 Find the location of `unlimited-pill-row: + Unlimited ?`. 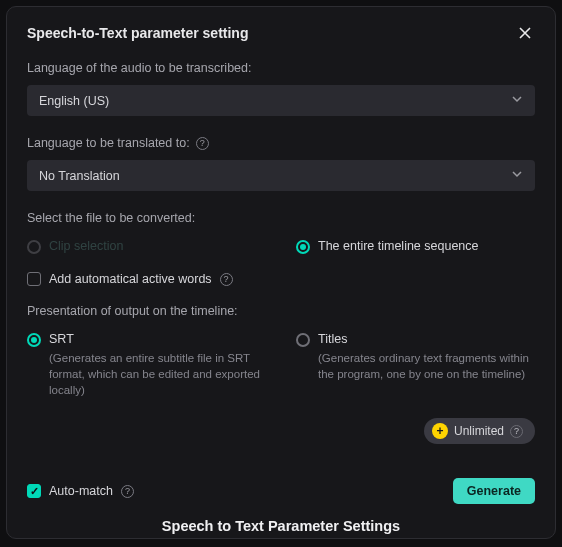

unlimited-pill-row: + Unlimited ? is located at coordinates (281, 431).